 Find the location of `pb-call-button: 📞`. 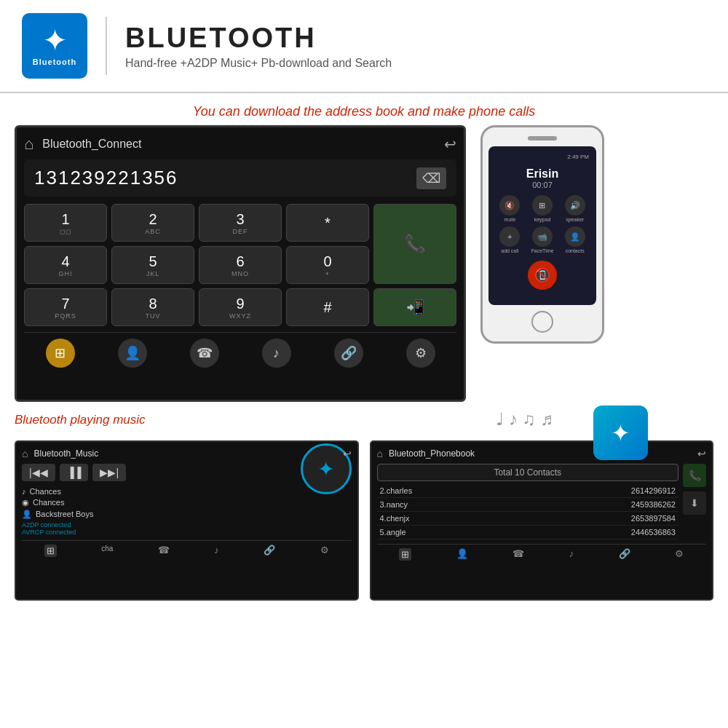

pb-call-button: 📞 is located at coordinates (695, 475).